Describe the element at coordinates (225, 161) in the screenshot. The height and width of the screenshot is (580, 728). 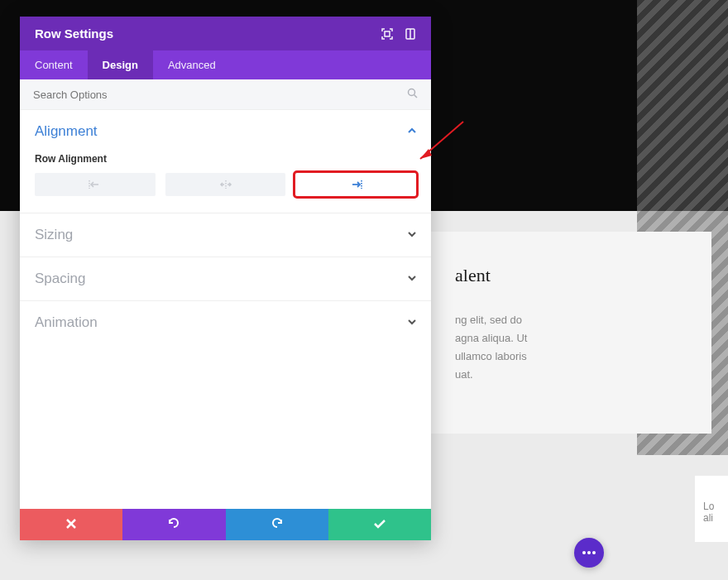
I see `section-alignment: Alignment Row Alignment` at that location.